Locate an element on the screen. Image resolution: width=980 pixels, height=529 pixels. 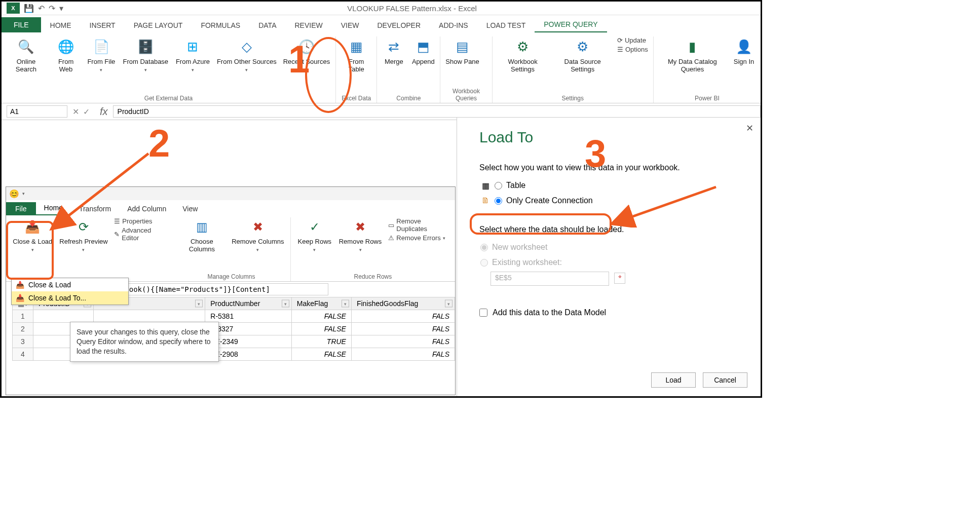
merge-button: ⇄Merge is located at coordinates (394, 52).